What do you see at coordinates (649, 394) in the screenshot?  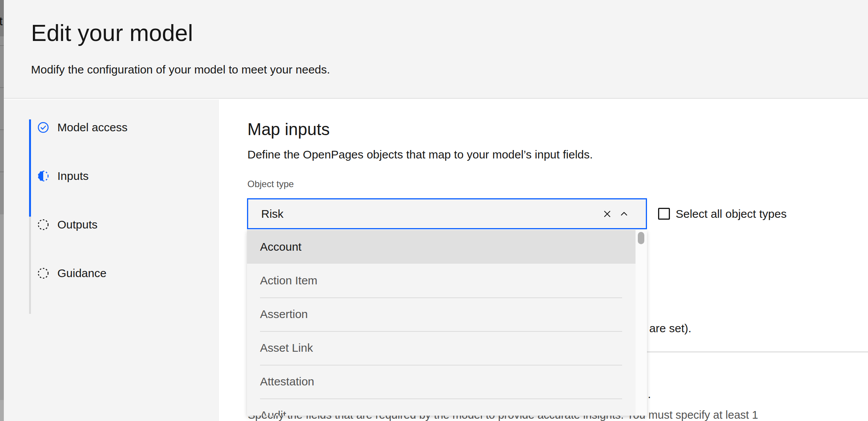 I see `occluded-text-fragment: .` at bounding box center [649, 394].